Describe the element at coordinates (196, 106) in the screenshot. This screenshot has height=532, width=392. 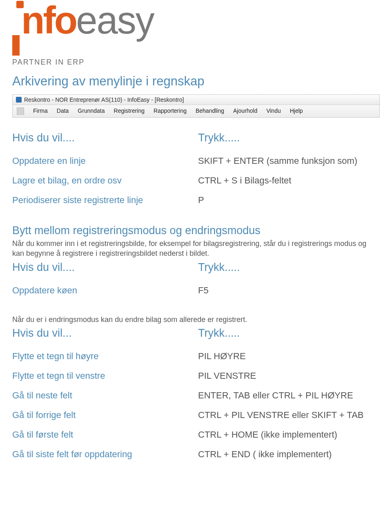
I see `app-window: Reskontro - NOR Entreprenør AS(110) - In…` at that location.